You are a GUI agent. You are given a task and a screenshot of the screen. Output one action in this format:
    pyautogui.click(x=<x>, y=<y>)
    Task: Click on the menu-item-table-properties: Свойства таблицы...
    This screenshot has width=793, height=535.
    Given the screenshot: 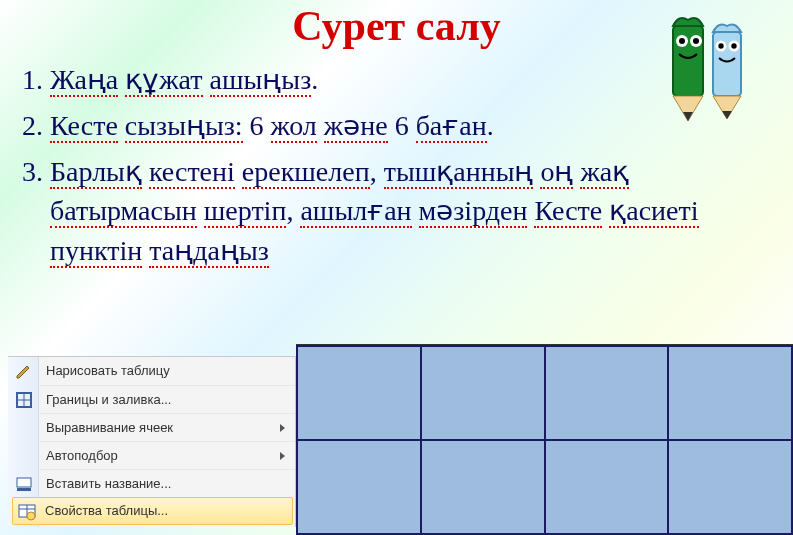 What is the action you would take?
    pyautogui.click(x=152, y=511)
    